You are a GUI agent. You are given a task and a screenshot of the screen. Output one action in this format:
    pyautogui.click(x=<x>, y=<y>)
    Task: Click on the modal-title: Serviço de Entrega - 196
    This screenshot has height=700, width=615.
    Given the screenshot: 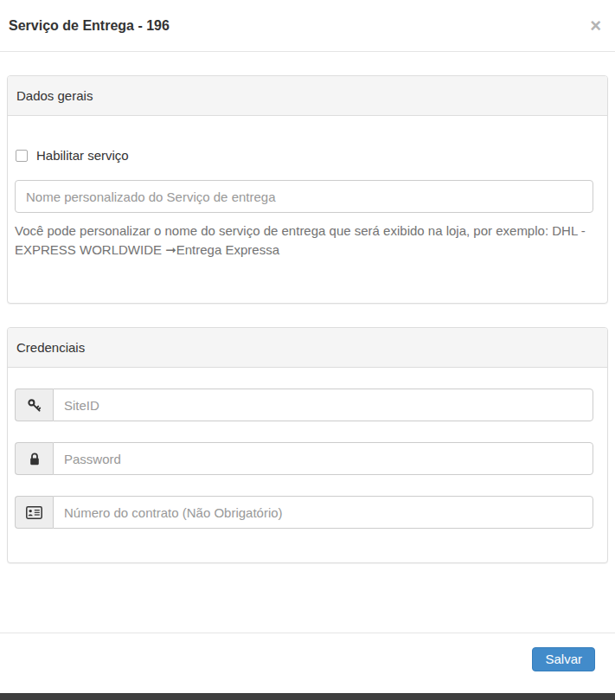 What is the action you would take?
    pyautogui.click(x=89, y=26)
    